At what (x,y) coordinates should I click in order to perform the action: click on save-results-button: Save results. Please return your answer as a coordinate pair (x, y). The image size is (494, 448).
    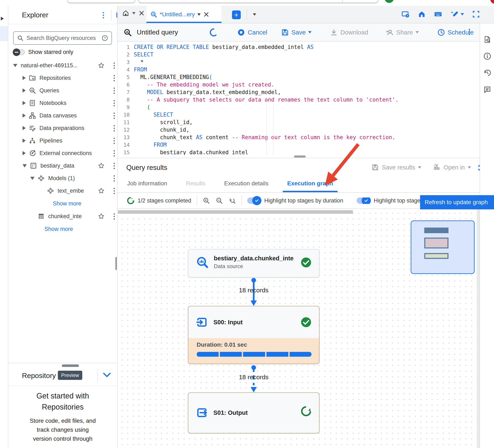
    Looking at the image, I should click on (396, 167).